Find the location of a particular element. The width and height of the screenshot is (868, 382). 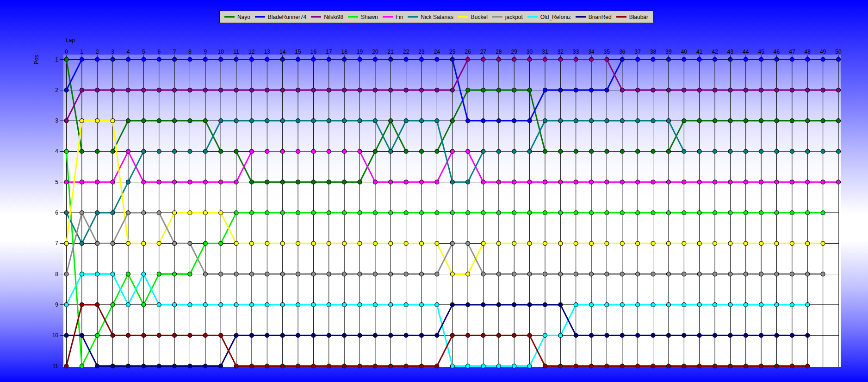

lap-tick-label: 9 is located at coordinates (205, 52).